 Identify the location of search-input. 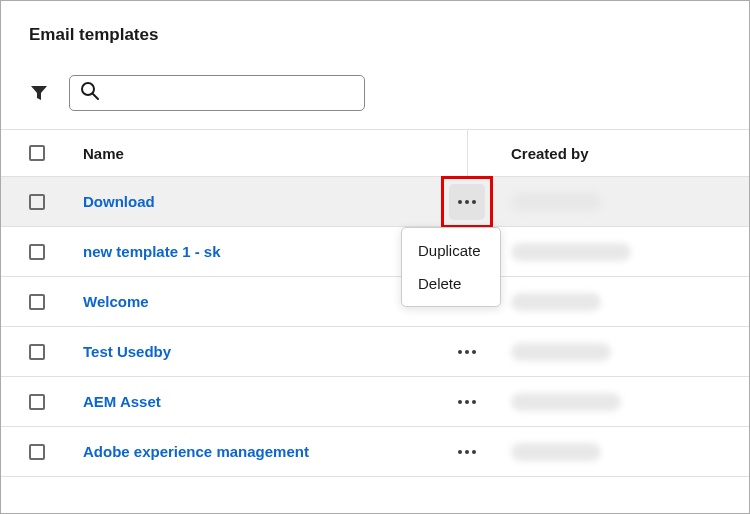
(231, 93).